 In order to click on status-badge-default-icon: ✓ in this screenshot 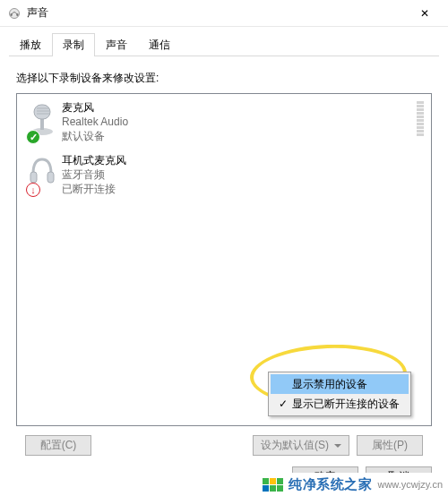, I will do `click(33, 137)`.